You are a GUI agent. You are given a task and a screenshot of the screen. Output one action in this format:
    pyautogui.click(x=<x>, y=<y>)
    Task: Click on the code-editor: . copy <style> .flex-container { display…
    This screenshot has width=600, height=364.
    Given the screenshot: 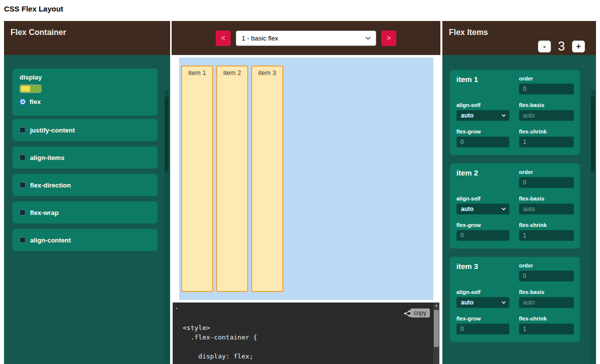 What is the action you would take?
    pyautogui.click(x=306, y=333)
    